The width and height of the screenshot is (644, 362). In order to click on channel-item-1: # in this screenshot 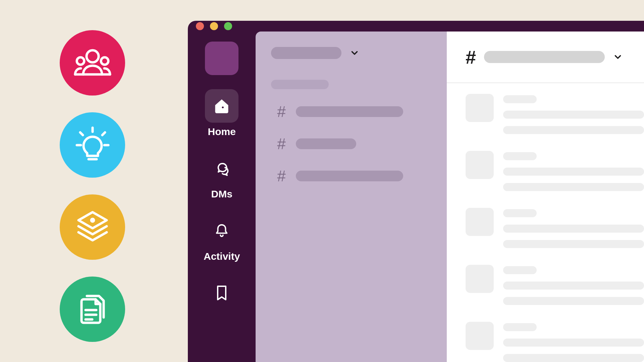, I will do `click(353, 112)`.